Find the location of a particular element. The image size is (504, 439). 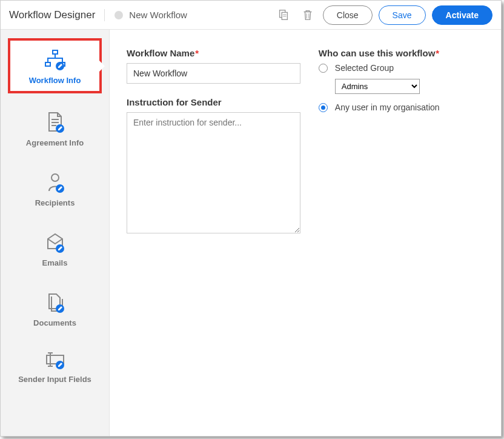

header-workflow-name: New Workflow is located at coordinates (201, 15).